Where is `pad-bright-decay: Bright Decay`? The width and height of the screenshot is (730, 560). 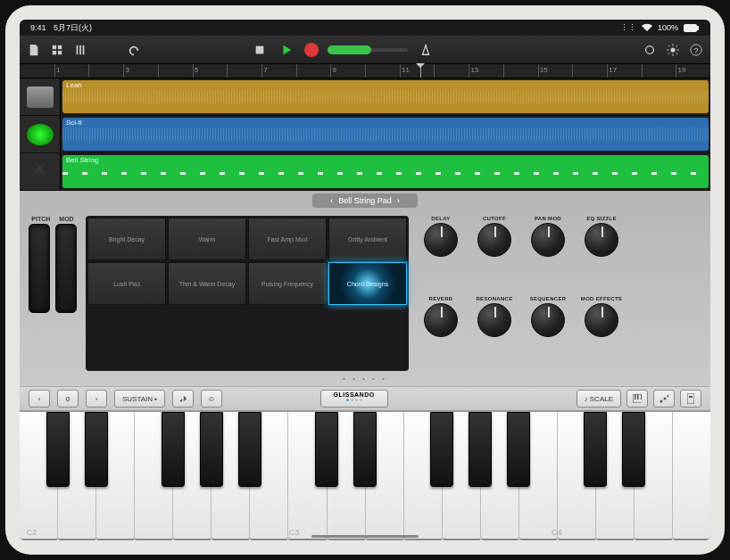
pad-bright-decay: Bright Decay is located at coordinates (127, 239).